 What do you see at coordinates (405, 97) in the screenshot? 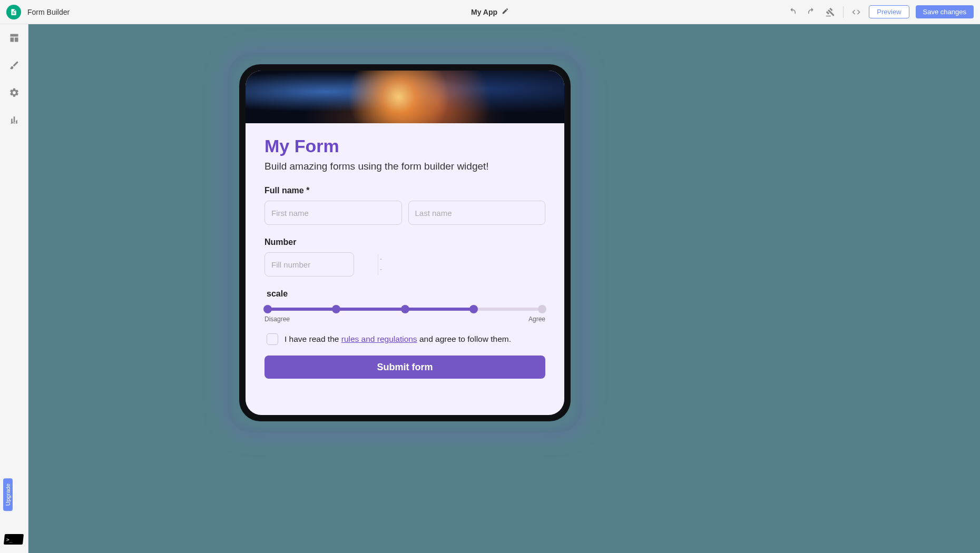
I see `form-hero-image` at bounding box center [405, 97].